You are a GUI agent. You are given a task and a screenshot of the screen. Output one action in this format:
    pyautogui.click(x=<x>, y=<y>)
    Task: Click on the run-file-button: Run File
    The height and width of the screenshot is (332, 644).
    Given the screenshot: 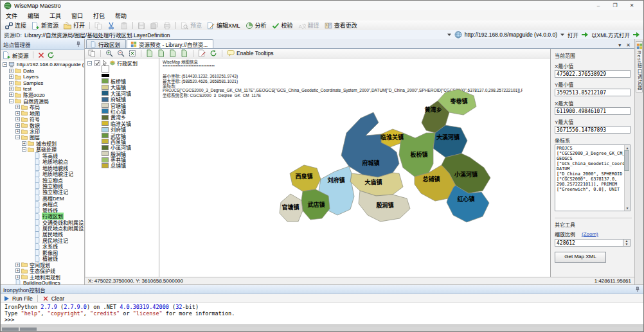 What is the action you would take?
    pyautogui.click(x=22, y=299)
    